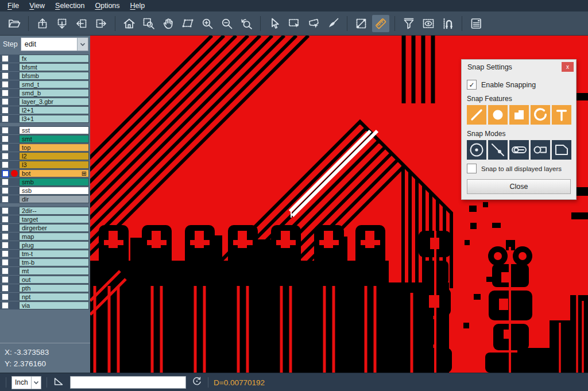  Describe the element at coordinates (45, 173) in the screenshot. I see `layer-row-bot: bot⊞` at that location.